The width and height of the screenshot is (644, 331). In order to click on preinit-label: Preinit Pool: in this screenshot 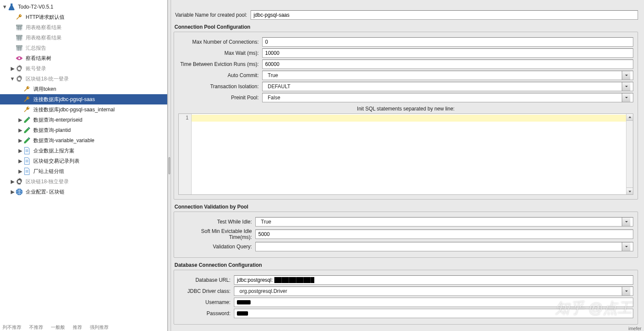, I will do `click(220, 98)`.